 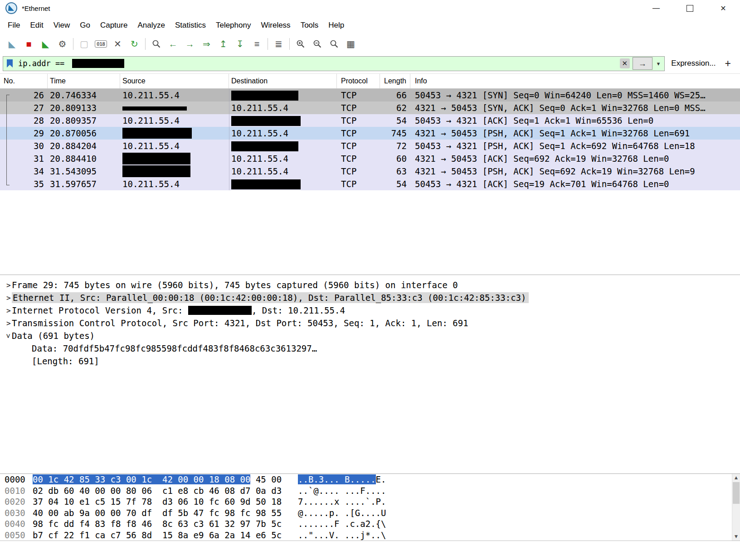 What do you see at coordinates (656, 8) in the screenshot?
I see `minimize-button: —` at bounding box center [656, 8].